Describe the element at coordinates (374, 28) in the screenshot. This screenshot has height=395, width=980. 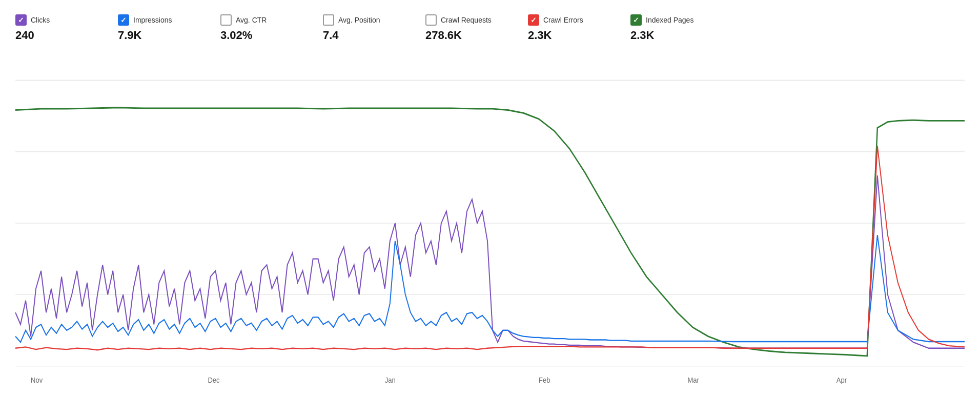
I see `metric-item-avg-position: Avg. Position7.4` at that location.